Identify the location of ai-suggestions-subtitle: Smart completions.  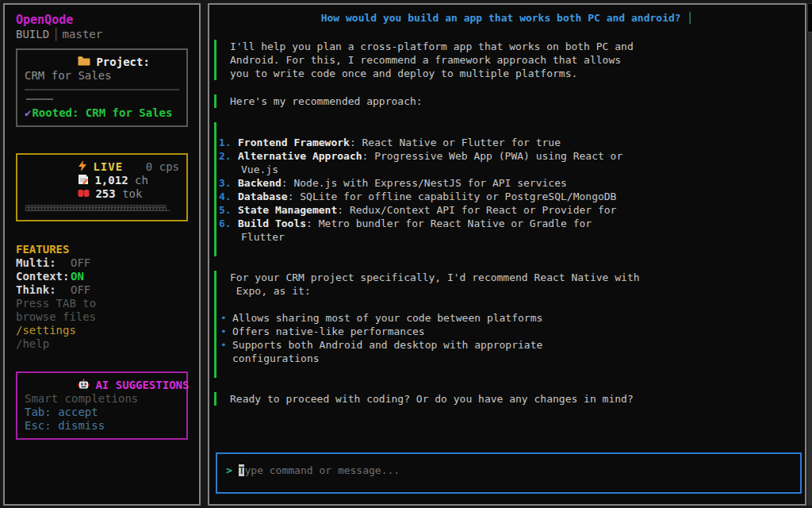
(102, 398).